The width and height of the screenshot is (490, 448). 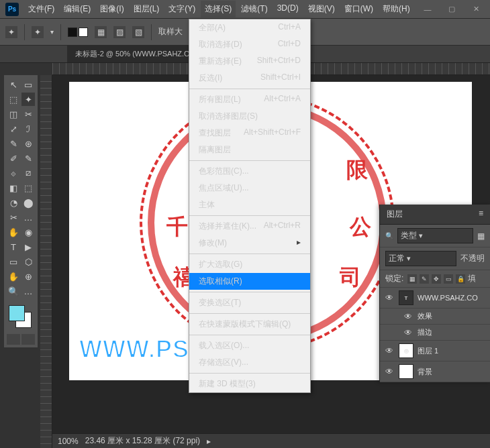 What do you see at coordinates (146, 9) in the screenshot?
I see `menu-3: 图层(L)` at bounding box center [146, 9].